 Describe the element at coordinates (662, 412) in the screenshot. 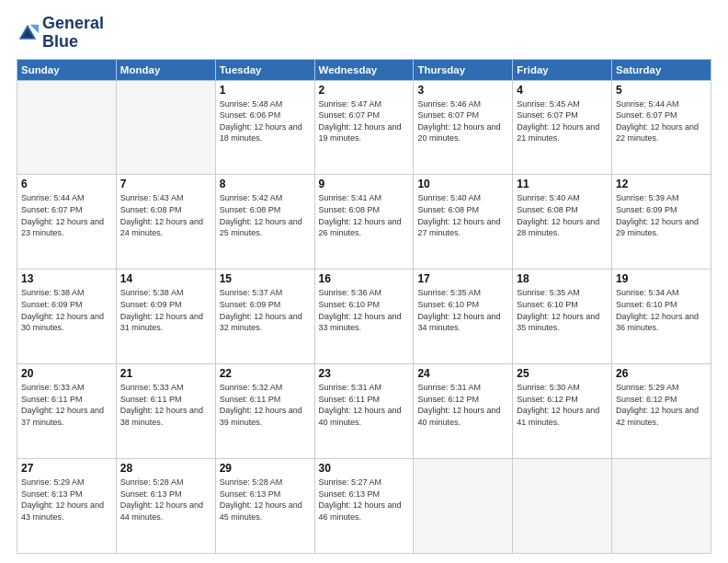

I see `calendar-cell: 26Sunrise: 5:29 AM Sunset: 6:12 PM Dayli…` at that location.